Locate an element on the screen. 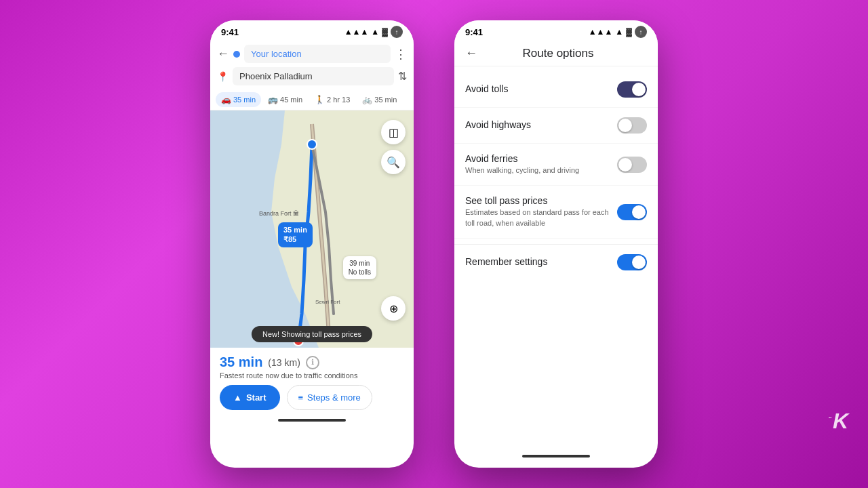 The height and width of the screenshot is (488, 868). walk-icon: 🚶 is located at coordinates (320, 100).